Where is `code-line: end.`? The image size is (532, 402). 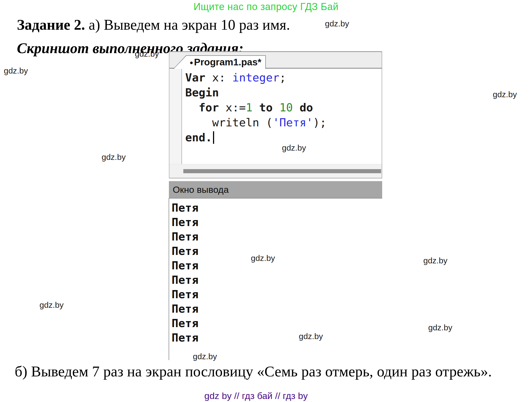 code-line: end. is located at coordinates (256, 138).